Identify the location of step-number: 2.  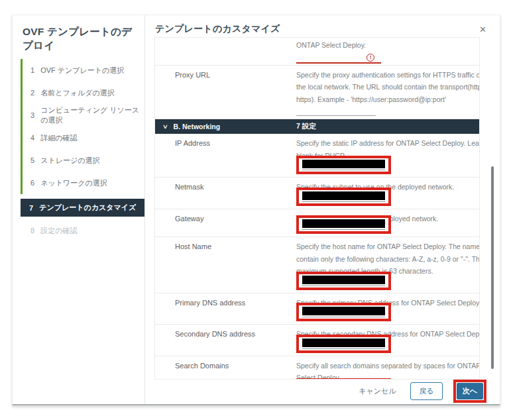
(32, 93).